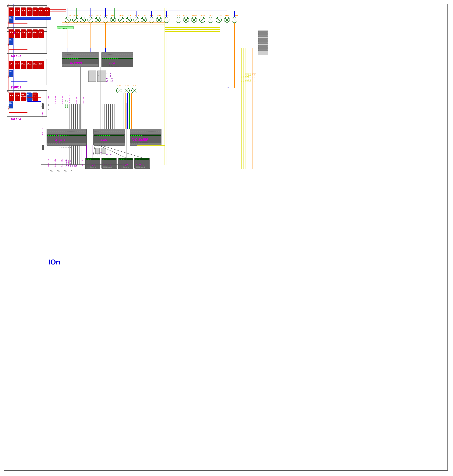 This screenshot has width=453, height=476. Describe the element at coordinates (140, 165) in the screenshot. I see `svg-text: X-THL [4]` at that location.